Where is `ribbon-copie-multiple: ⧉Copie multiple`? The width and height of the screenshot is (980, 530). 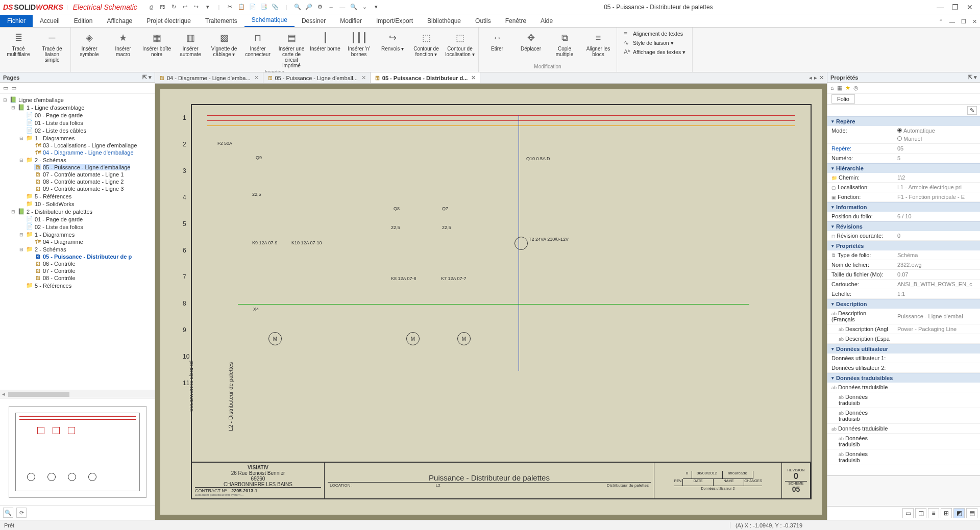 ribbon-copie-multiple: ⧉Copie multiple is located at coordinates (565, 44).